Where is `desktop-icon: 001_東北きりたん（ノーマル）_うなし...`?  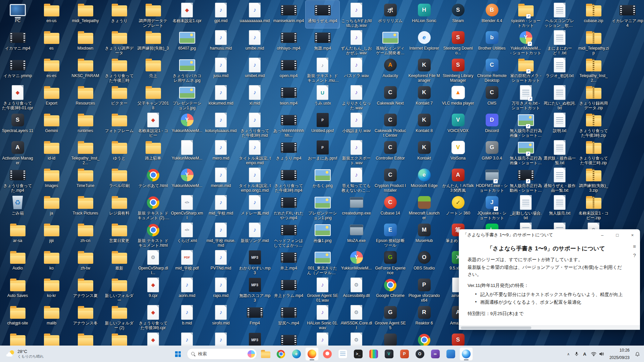
desktop-icon: 001_東北きりたん（ノーマル）_うなし... is located at coordinates (323, 262).